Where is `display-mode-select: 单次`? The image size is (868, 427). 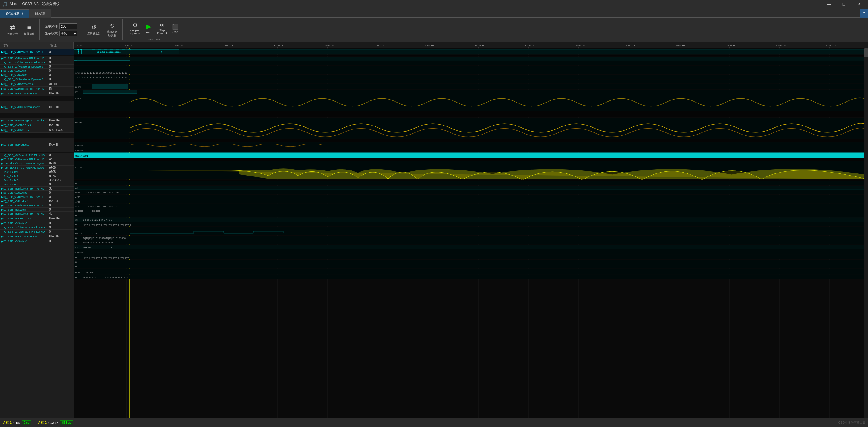
display-mode-select: 单次 is located at coordinates (69, 33).